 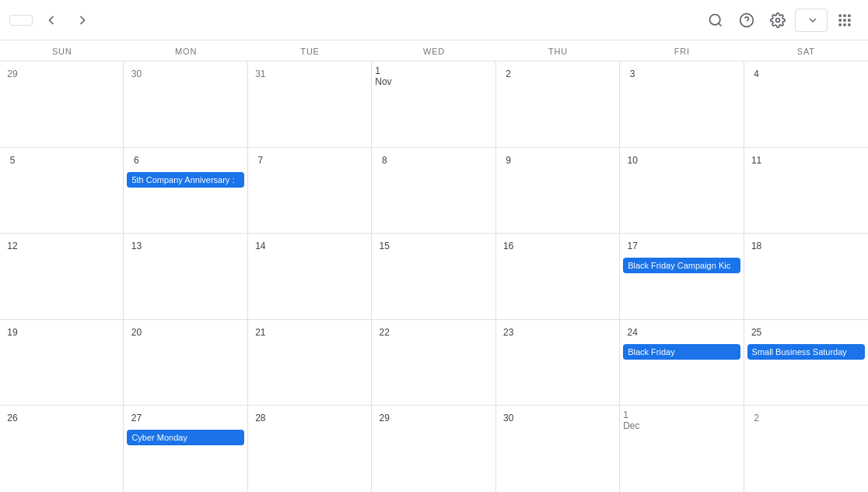 I want to click on calendar-cell: 26, so click(x=62, y=448).